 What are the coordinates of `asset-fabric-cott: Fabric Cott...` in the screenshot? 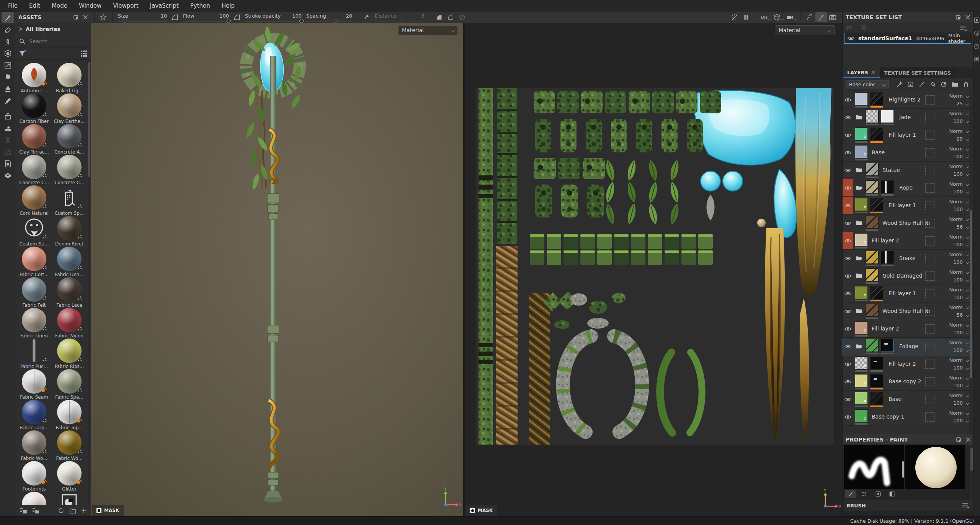 It's located at (34, 262).